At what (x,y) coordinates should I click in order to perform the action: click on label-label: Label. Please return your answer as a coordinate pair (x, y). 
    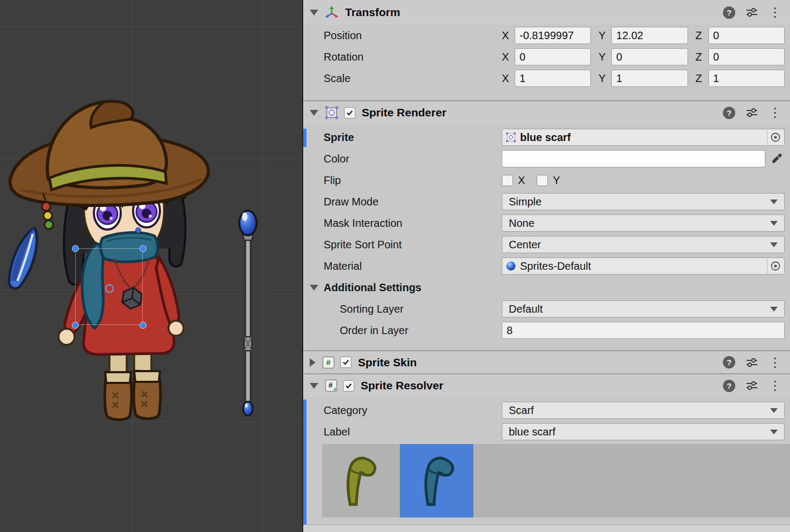
    Looking at the image, I should click on (413, 432).